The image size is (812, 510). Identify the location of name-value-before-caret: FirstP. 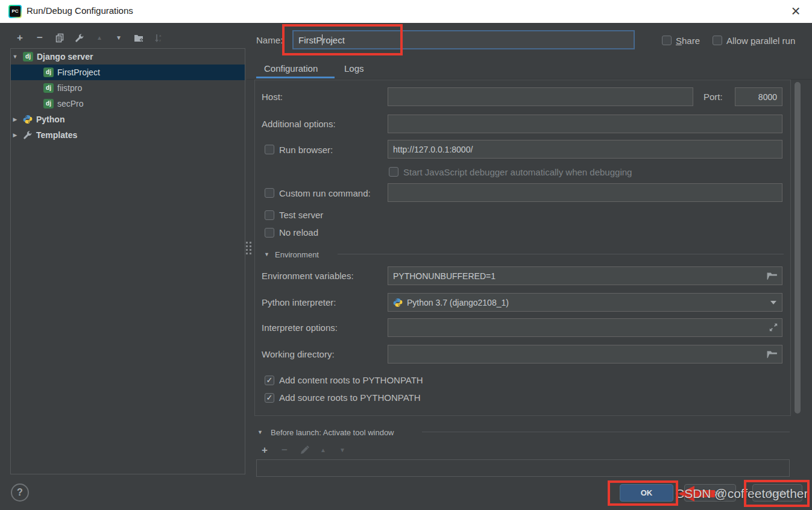
(310, 40).